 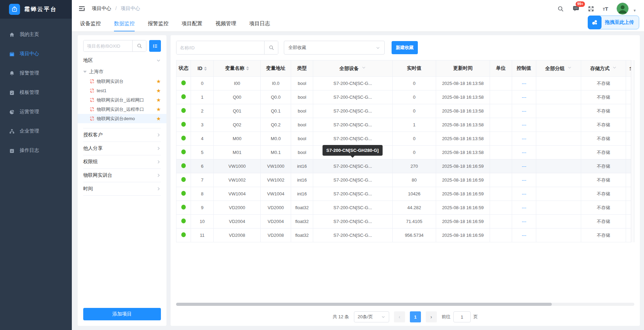 What do you see at coordinates (405, 48) in the screenshot?
I see `new-collection-button: 新建收藏` at bounding box center [405, 48].